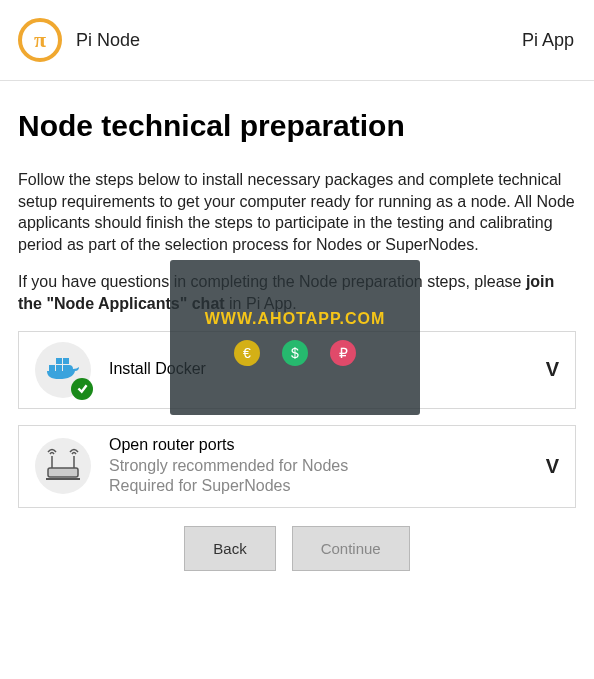 The height and width of the screenshot is (679, 594). Describe the element at coordinates (322, 445) in the screenshot. I see `router-card-title: Open router ports` at that location.